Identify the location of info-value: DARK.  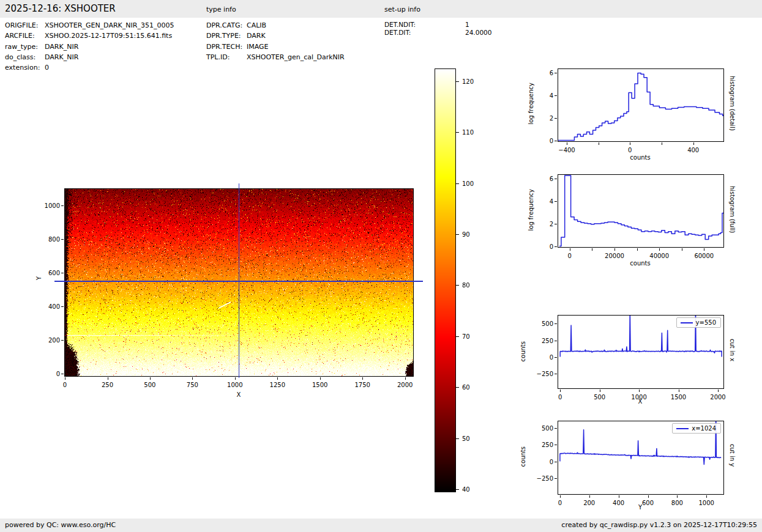
(256, 35).